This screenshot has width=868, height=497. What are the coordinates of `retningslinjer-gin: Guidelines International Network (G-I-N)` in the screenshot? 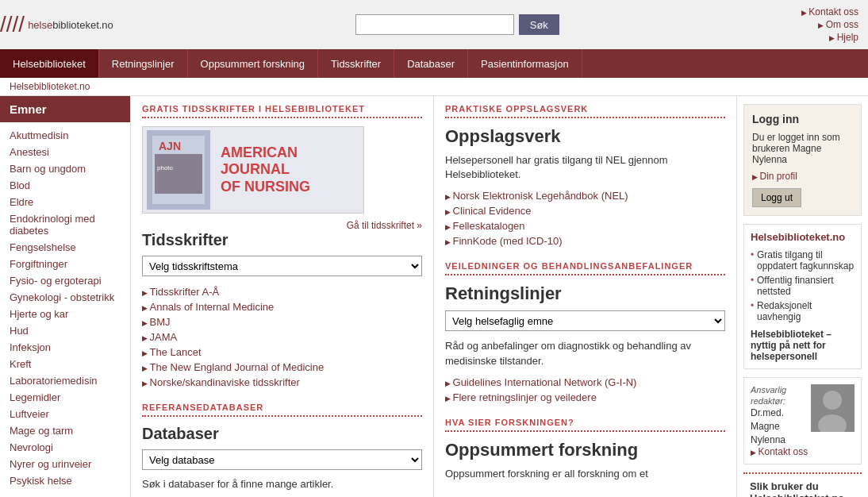 It's located at (545, 383).